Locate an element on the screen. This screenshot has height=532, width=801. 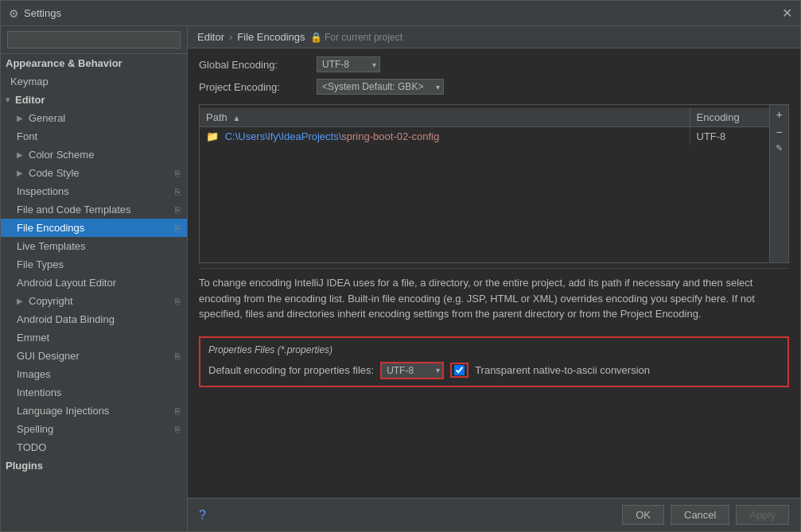
sidebar-item-code-style: ▶ Code Style ⎘ is located at coordinates (94, 173).